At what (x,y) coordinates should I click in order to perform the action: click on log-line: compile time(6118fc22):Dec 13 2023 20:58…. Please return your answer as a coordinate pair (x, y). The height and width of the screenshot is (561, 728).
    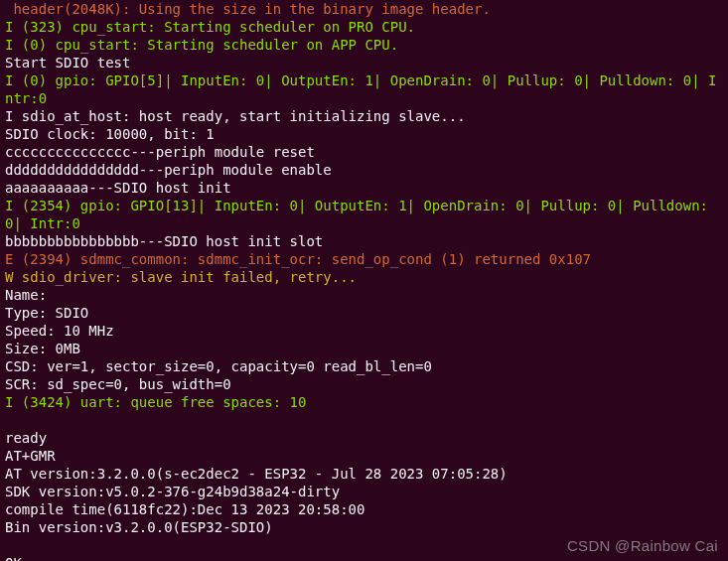
    Looking at the image, I should click on (364, 509).